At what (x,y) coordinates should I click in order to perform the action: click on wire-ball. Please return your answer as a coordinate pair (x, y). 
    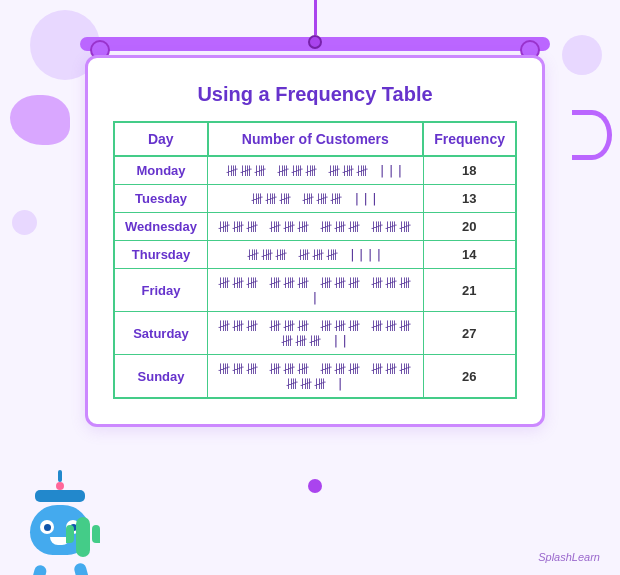
    Looking at the image, I should click on (315, 42).